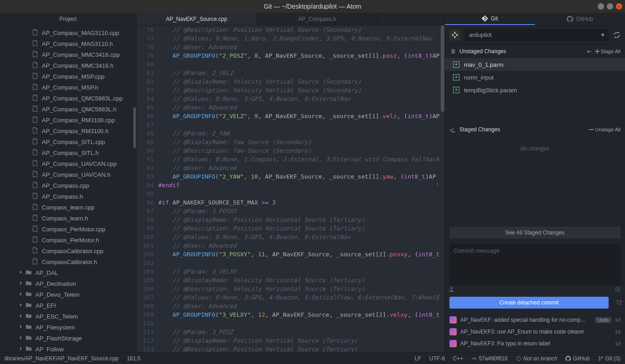 This screenshot has height=364, width=625. What do you see at coordinates (617, 35) in the screenshot?
I see `sync-icon` at bounding box center [617, 35].